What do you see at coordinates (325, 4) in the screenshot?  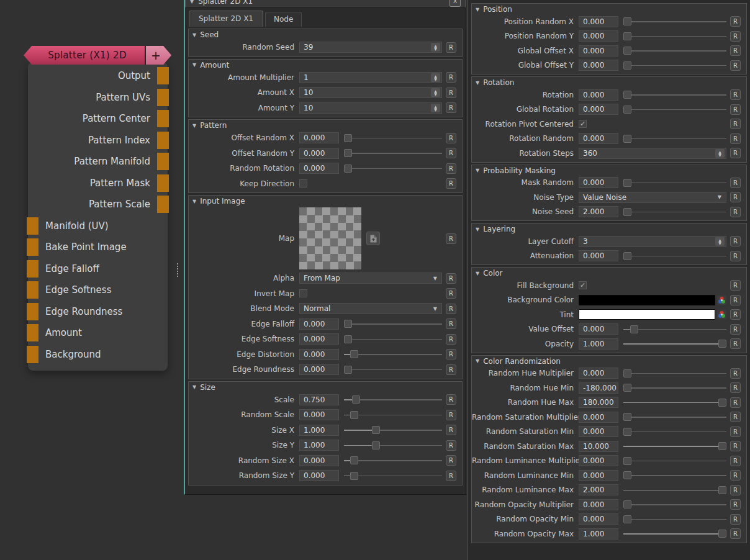 I see `panel-header: ▼ Splatter 2D X1 X` at bounding box center [325, 4].